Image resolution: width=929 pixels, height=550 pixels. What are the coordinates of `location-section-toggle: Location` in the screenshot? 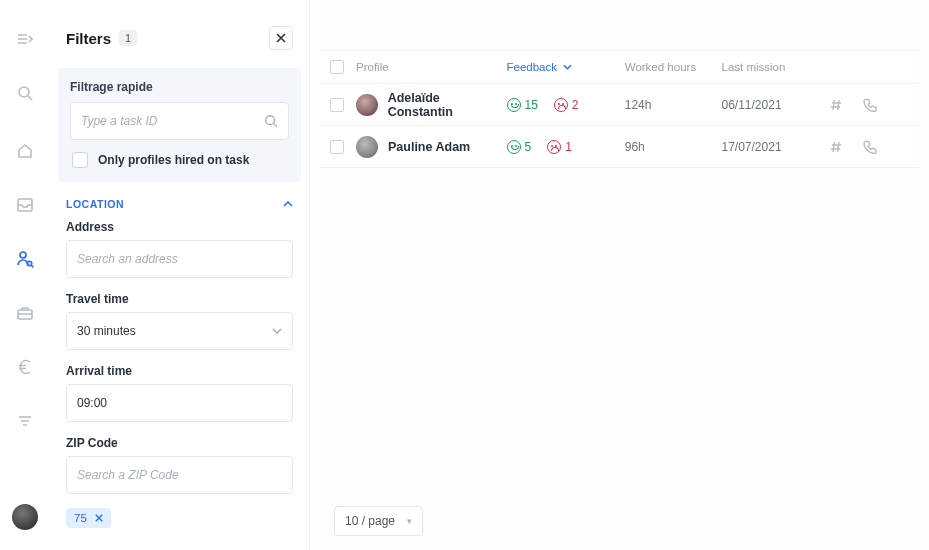 It's located at (180, 201).